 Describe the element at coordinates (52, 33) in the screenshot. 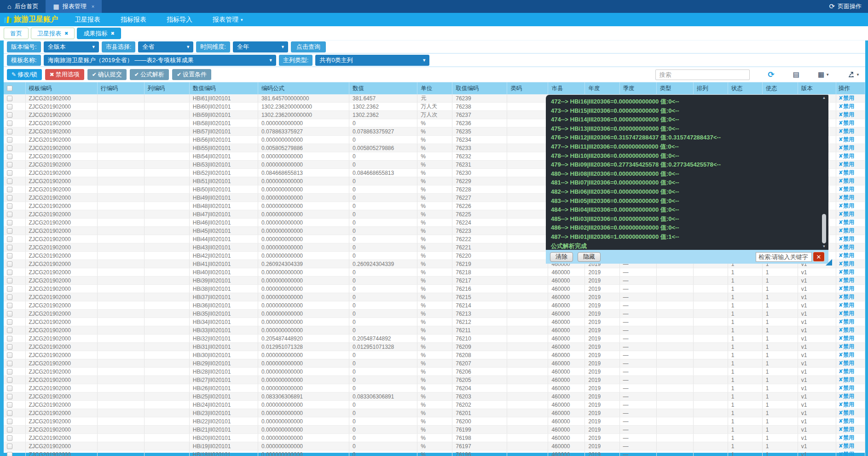

I see `page-tab-satellite-report: 卫星报表 ✖` at that location.